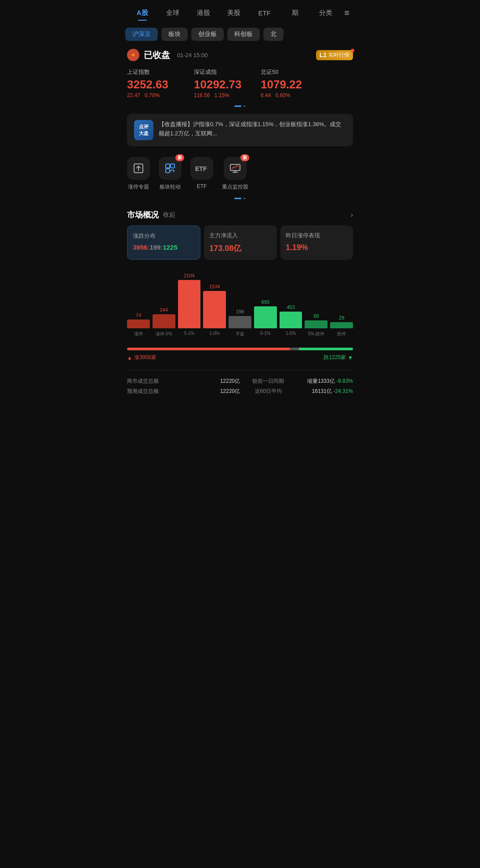 This screenshot has height=868, width=480. Describe the element at coordinates (291, 316) in the screenshot. I see `bar-group-15: 453` at that location.